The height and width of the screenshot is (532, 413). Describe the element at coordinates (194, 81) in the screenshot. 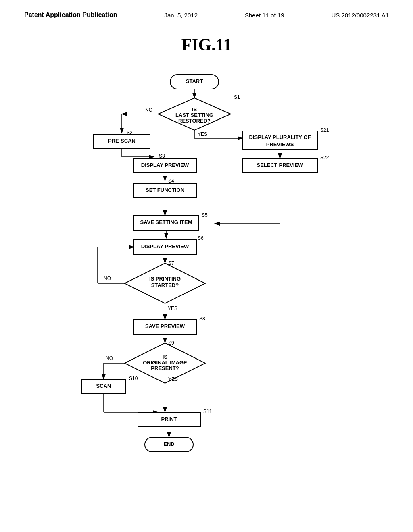

I see `start-label: START` at that location.